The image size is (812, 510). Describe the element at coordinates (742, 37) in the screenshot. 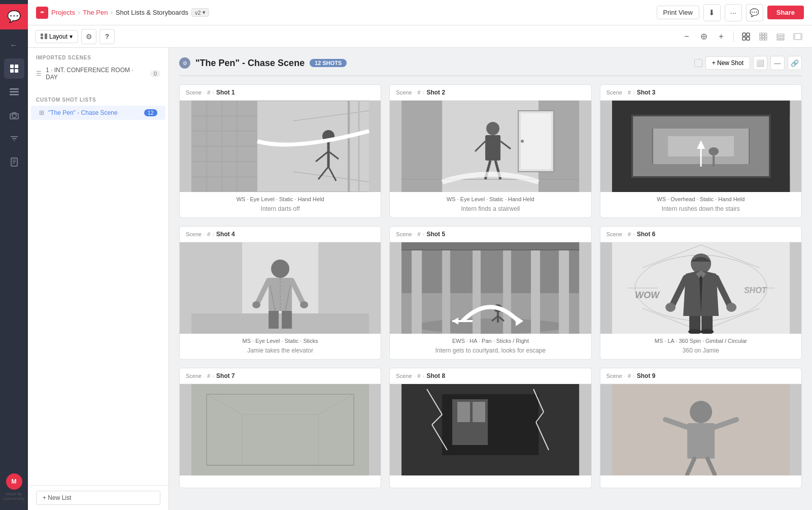

I see `toolbar-right: − +` at that location.